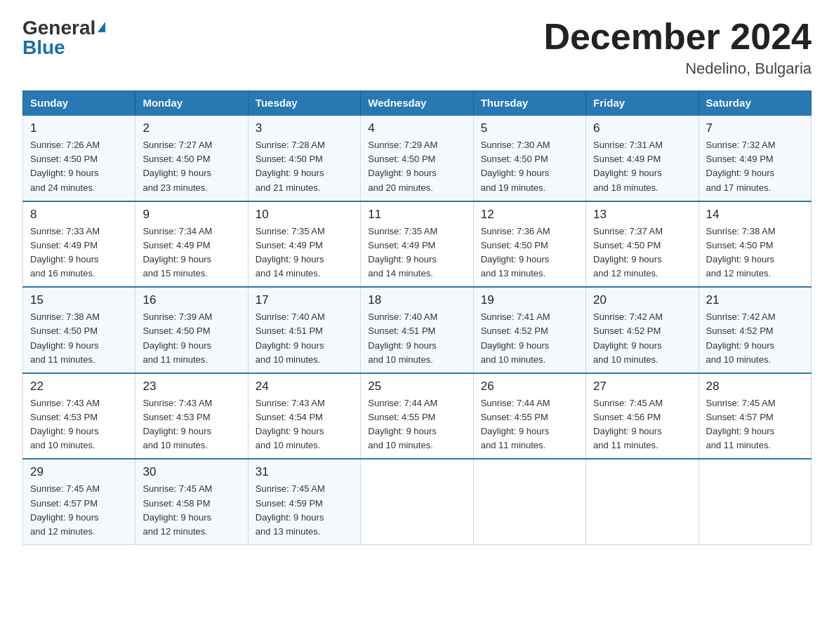 The image size is (834, 644). Describe the element at coordinates (192, 502) in the screenshot. I see `calendar-cell: 30Sunrise: 7:45 AMSunset: 4:58 PMDayligh…` at that location.